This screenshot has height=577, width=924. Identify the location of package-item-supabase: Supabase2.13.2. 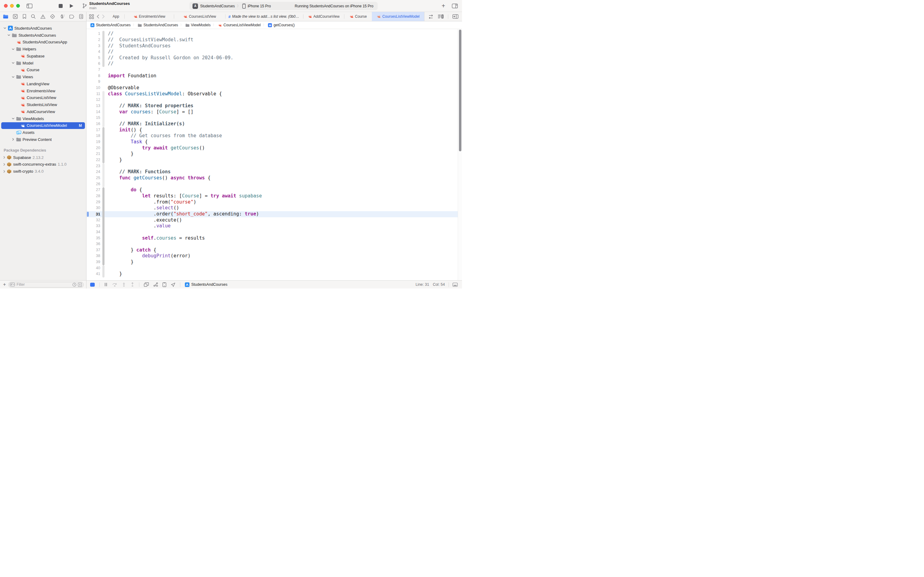
(43, 158).